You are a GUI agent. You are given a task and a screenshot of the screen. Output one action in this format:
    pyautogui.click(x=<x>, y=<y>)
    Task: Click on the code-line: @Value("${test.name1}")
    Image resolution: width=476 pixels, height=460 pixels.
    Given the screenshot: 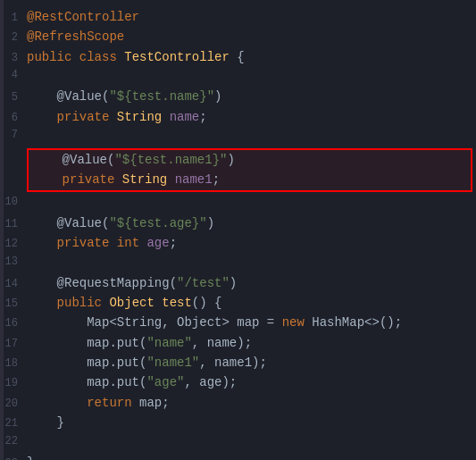 What is the action you would take?
    pyautogui.click(x=250, y=160)
    